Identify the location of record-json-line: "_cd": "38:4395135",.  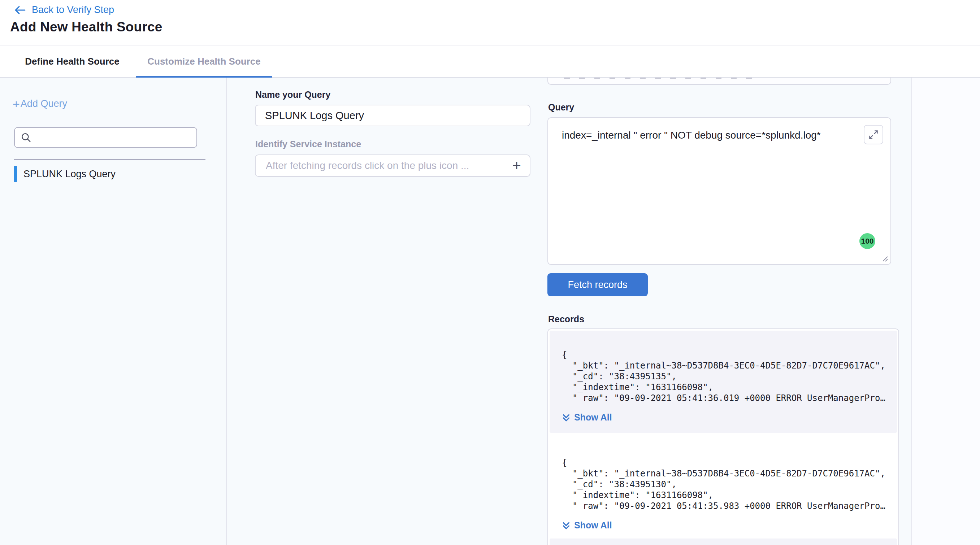
(724, 377).